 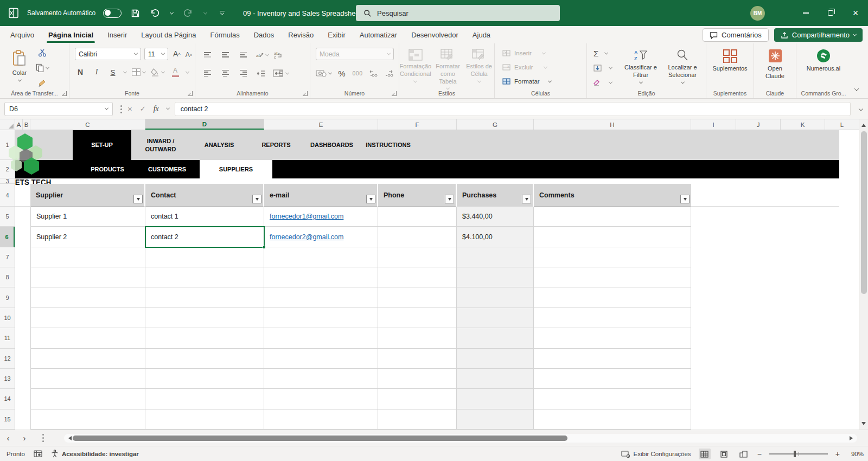 What do you see at coordinates (243, 55) in the screenshot?
I see `align-bottom-button` at bounding box center [243, 55].